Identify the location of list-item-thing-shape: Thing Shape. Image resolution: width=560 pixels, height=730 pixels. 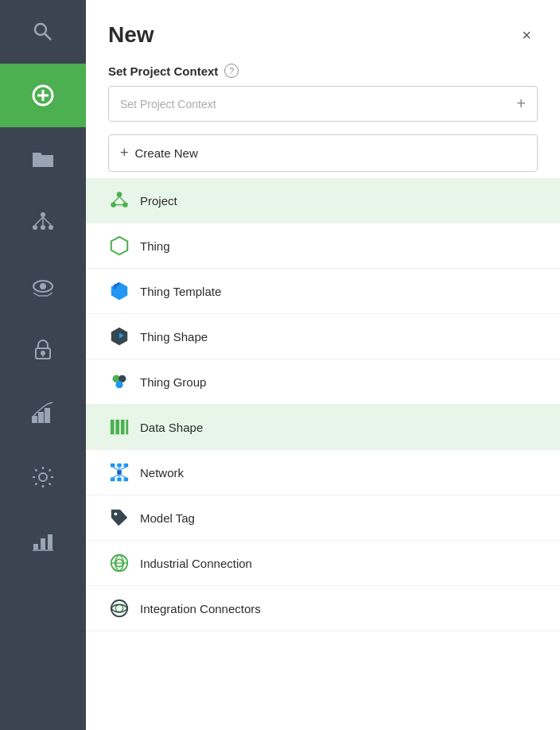
(323, 337).